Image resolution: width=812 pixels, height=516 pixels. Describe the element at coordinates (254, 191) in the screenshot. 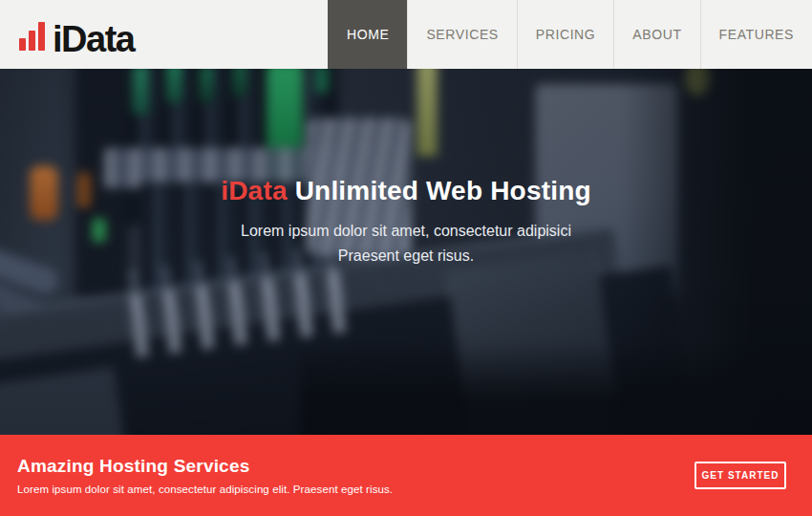

I see `hero-title-accent: iData` at that location.